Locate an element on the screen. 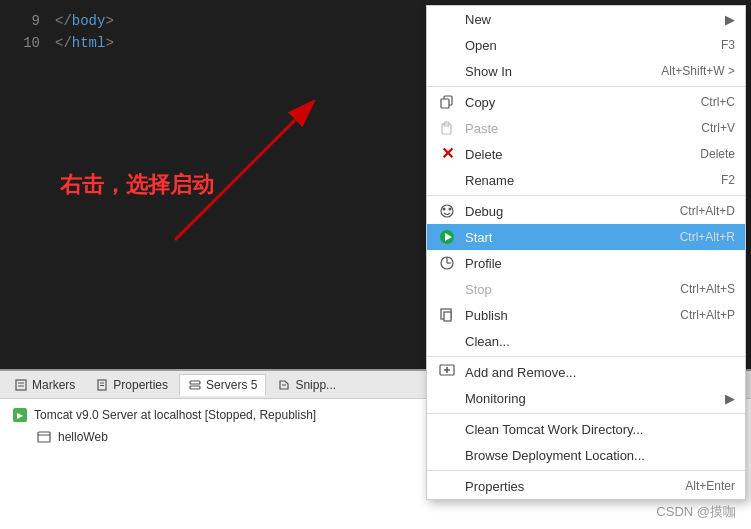  tab-servers: Servers 5 is located at coordinates (222, 385).